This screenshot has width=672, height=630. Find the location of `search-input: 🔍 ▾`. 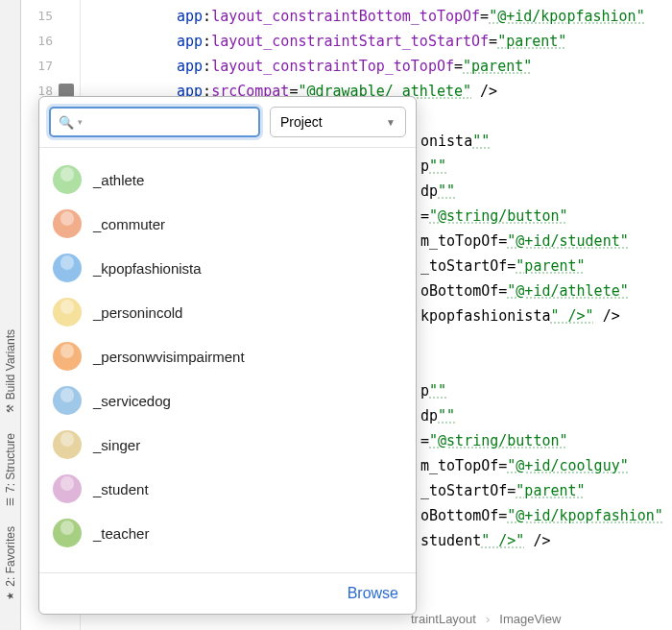

search-input: 🔍 ▾ is located at coordinates (155, 122).